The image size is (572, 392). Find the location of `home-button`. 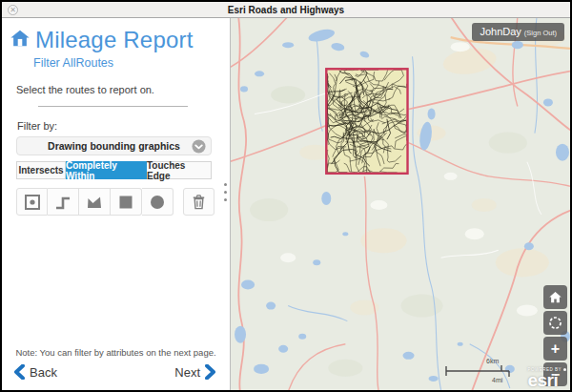

home-button is located at coordinates (555, 298).